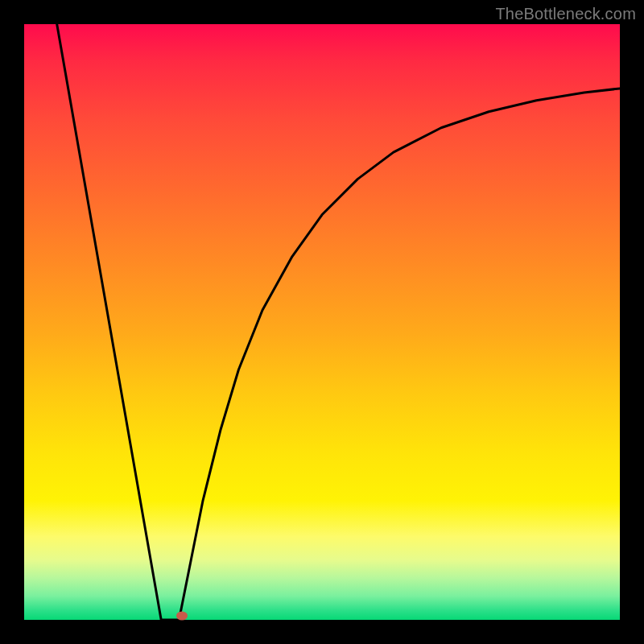 The width and height of the screenshot is (644, 644). What do you see at coordinates (565, 14) in the screenshot?
I see `watermark-label: TheBottleneck.com` at bounding box center [565, 14].